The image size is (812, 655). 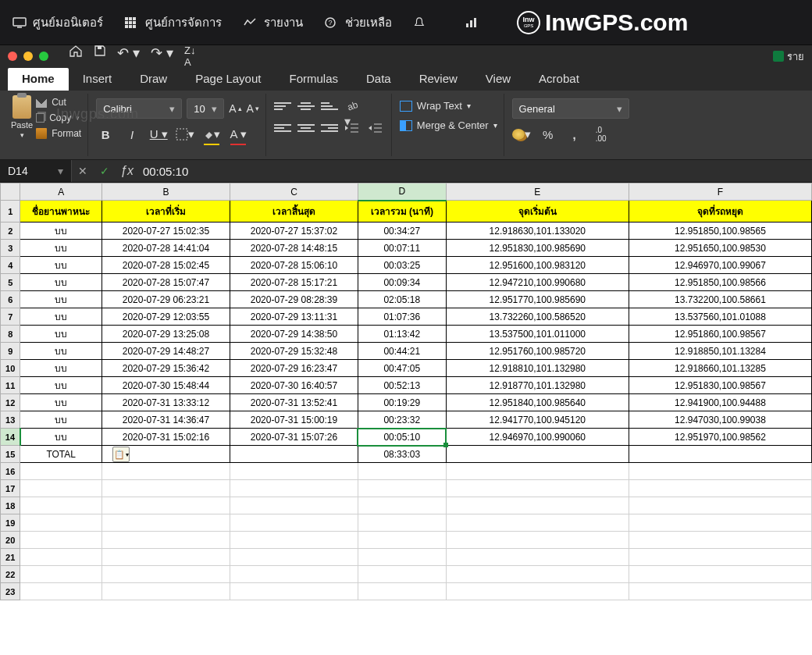 I want to click on cell: 12.951840,100.985640, so click(x=537, y=403).